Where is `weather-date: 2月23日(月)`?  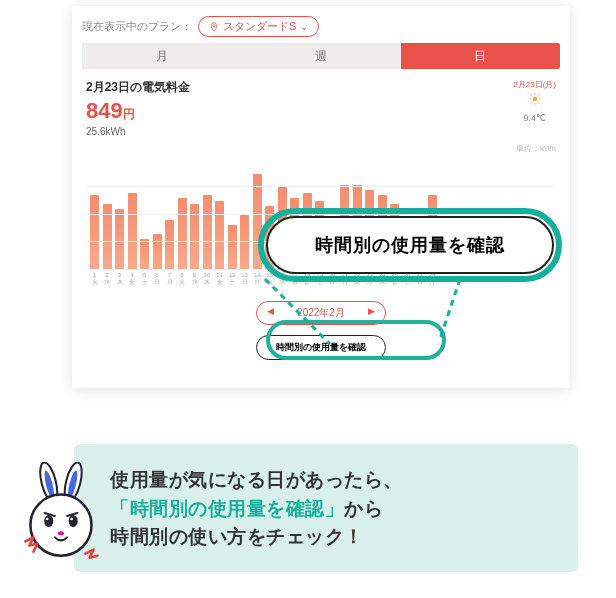
weather-date: 2月23日(月) is located at coordinates (534, 84).